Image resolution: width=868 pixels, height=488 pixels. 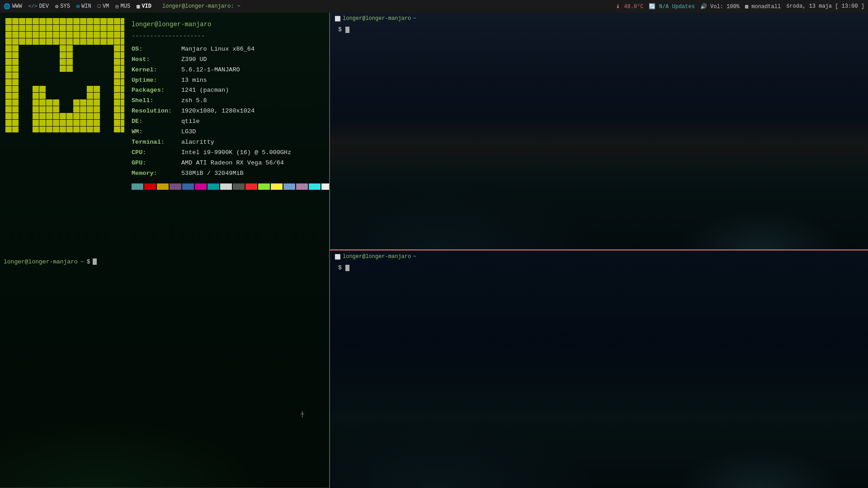 I want to click on topbar-vm-label: VM, so click(x=106, y=6).